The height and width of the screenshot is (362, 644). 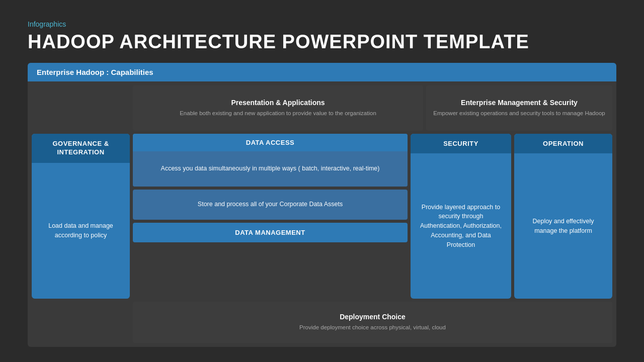 I want to click on bottom-left-spacer, so click(x=80, y=322).